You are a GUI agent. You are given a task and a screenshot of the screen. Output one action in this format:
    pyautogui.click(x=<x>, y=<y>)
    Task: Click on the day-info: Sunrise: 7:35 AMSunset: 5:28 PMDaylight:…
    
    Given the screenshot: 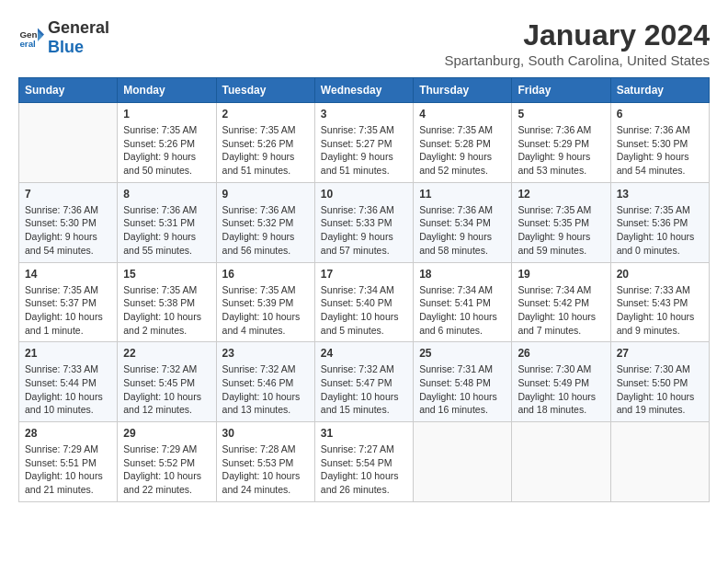 What is the action you would take?
    pyautogui.click(x=462, y=151)
    